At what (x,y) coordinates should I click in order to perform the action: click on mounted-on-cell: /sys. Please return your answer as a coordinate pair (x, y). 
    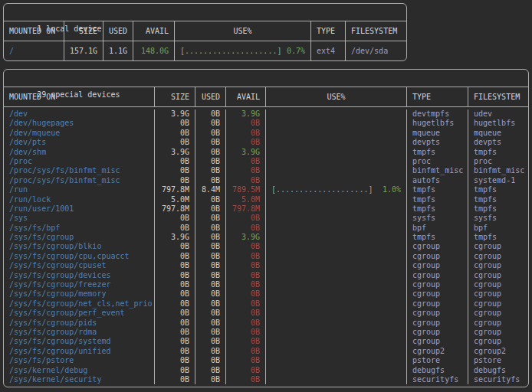
    Looking at the image, I should click on (79, 218).